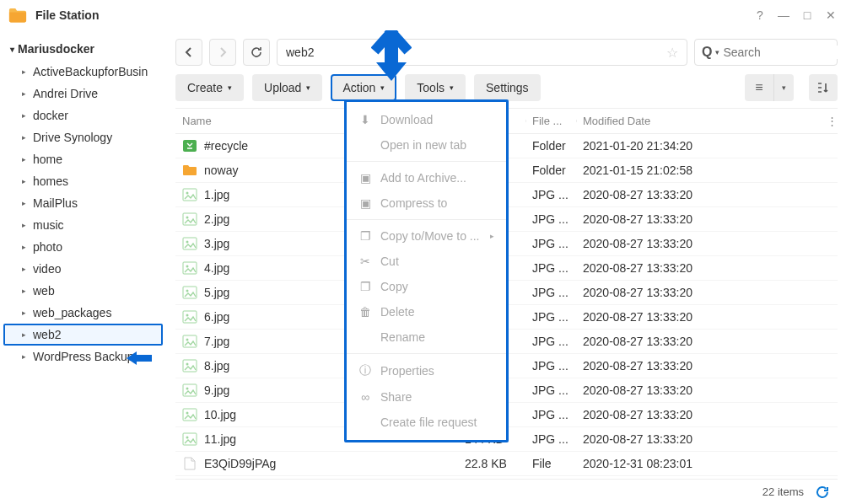  What do you see at coordinates (217, 244) in the screenshot?
I see `file-name: 3.jpg` at bounding box center [217, 244].